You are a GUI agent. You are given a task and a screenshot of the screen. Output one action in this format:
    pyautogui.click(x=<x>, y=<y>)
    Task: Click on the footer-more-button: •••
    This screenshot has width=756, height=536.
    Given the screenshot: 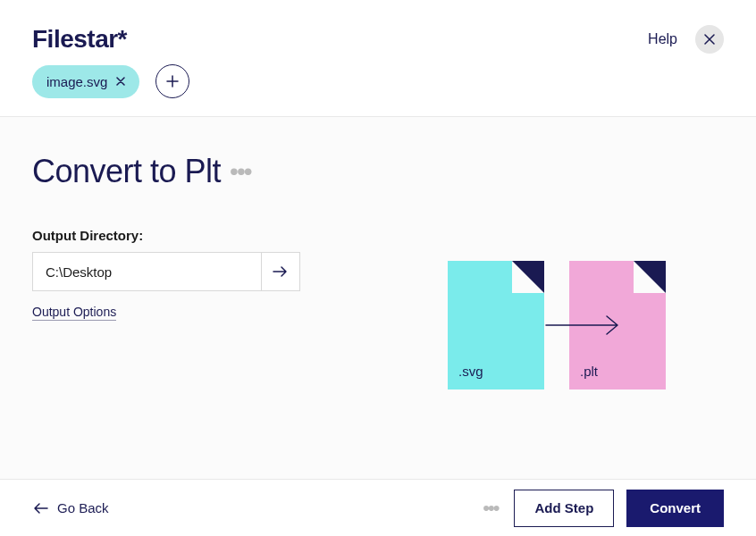 What is the action you would take?
    pyautogui.click(x=490, y=508)
    